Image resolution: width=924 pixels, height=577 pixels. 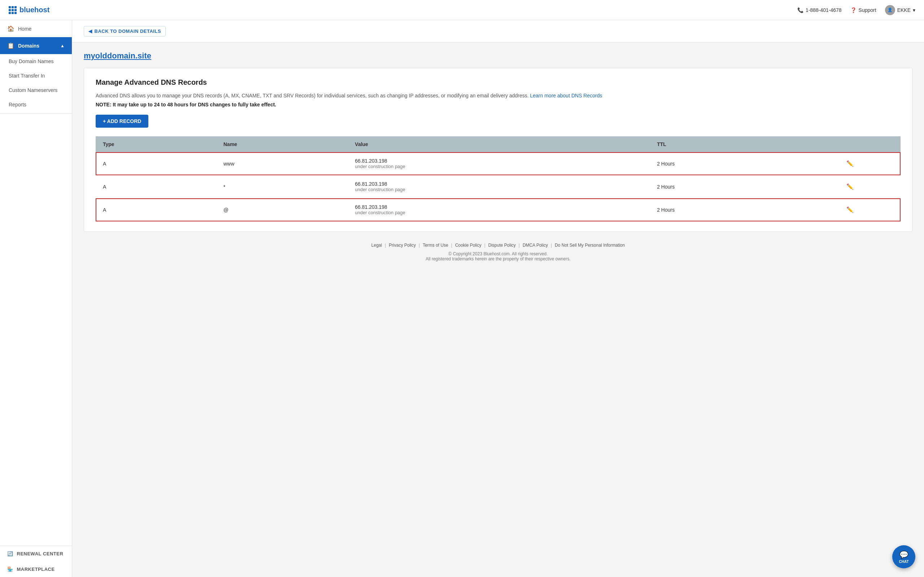 What do you see at coordinates (502, 245) in the screenshot?
I see `footer-link: Dispute Policy` at bounding box center [502, 245].